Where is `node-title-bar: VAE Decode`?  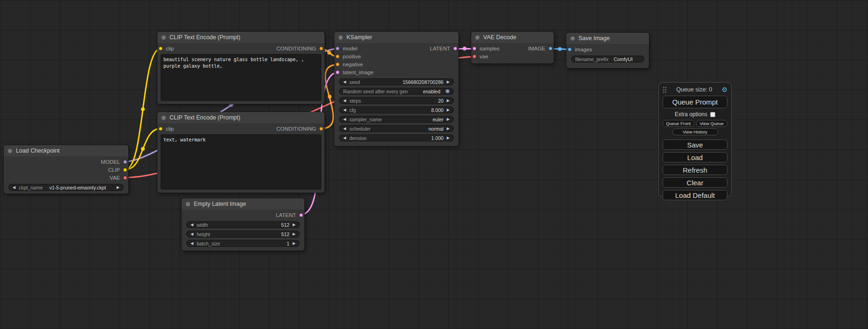
node-title-bar: VAE Decode is located at coordinates (513, 37).